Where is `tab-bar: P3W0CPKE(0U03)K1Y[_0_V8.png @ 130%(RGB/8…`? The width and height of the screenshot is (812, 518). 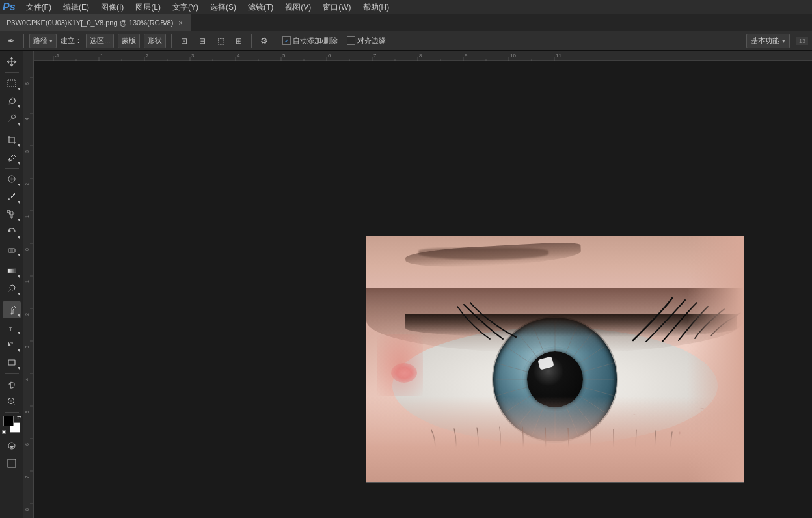
tab-bar: P3W0CPKE(0U03)K1Y[_0_V8.png @ 130%(RGB/8… is located at coordinates (406, 23).